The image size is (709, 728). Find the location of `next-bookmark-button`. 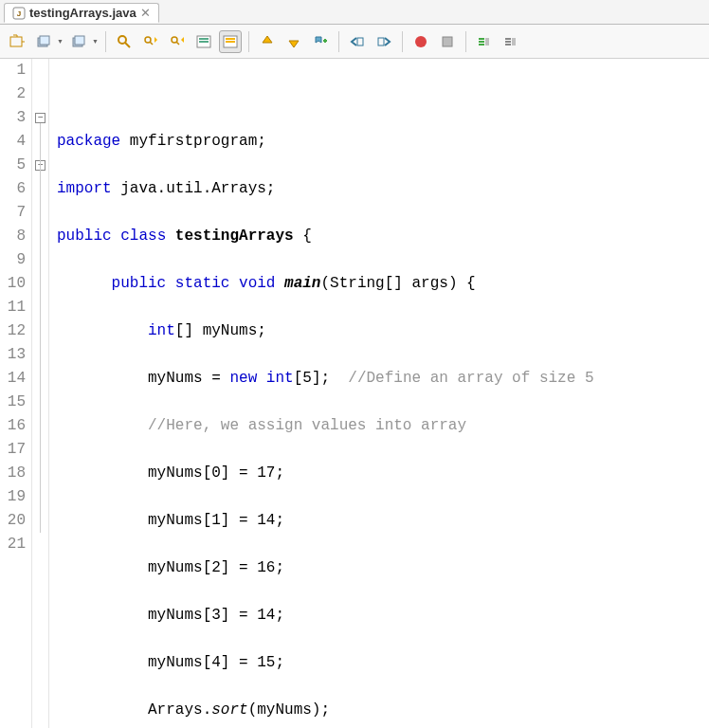

next-bookmark-button is located at coordinates (294, 42).